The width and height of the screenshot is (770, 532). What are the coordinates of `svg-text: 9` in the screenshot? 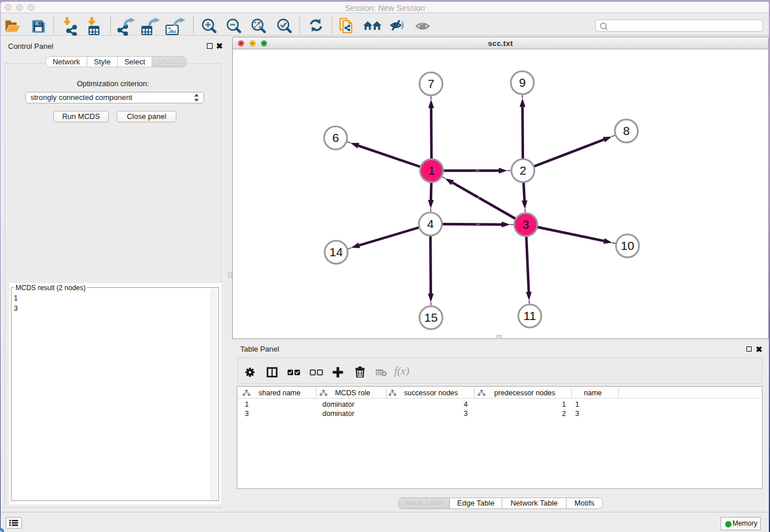 It's located at (522, 83).